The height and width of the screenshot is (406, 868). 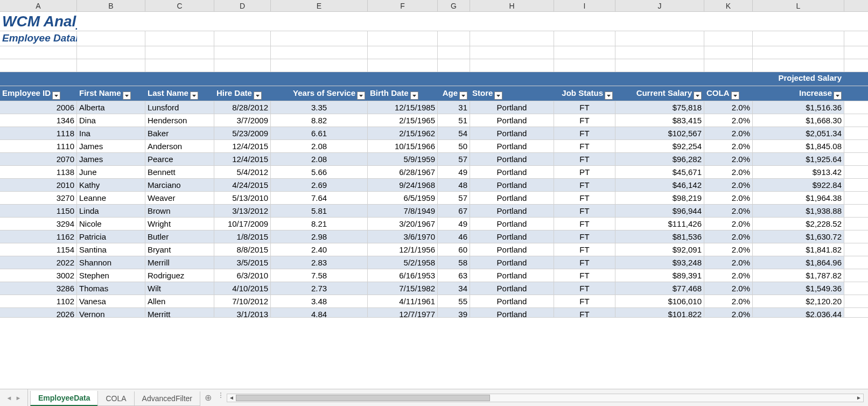 I want to click on cell-proj: $1,964.38, so click(x=799, y=198).